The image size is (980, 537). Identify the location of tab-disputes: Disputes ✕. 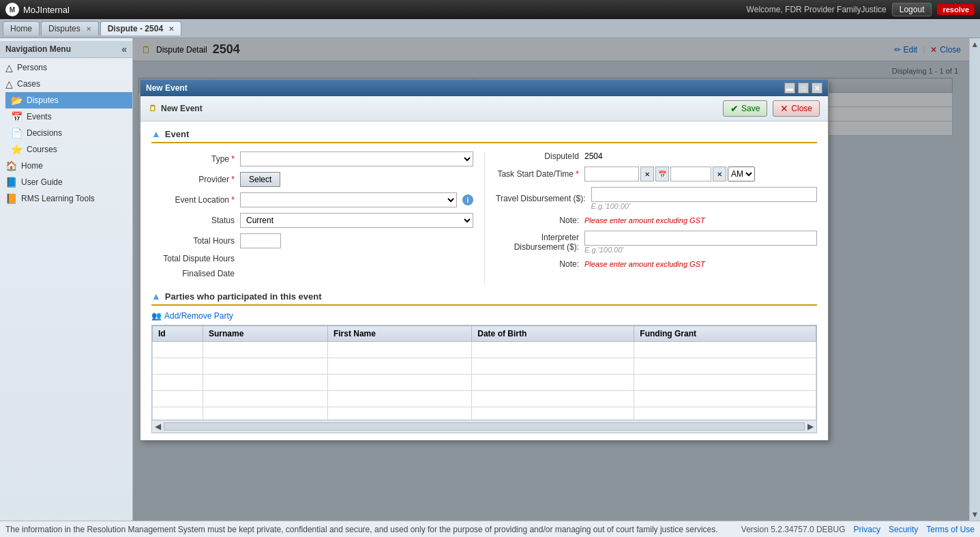
(70, 29).